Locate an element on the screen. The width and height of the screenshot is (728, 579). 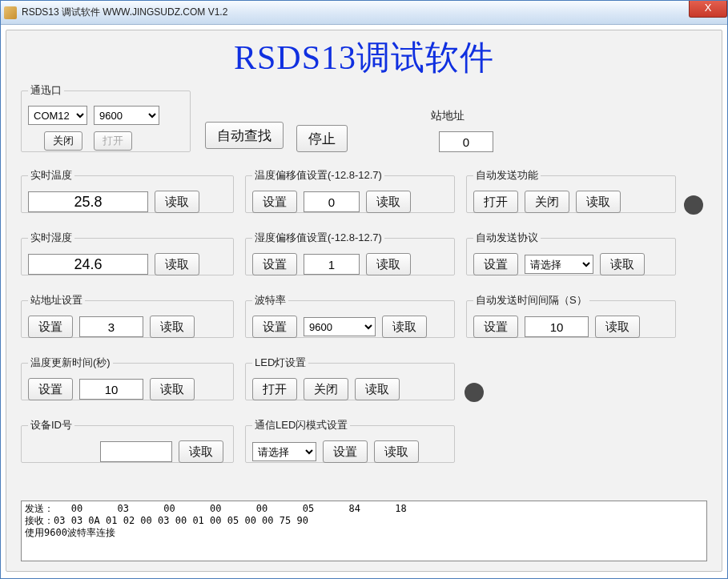
auto-send-interval-value is located at coordinates (557, 327).